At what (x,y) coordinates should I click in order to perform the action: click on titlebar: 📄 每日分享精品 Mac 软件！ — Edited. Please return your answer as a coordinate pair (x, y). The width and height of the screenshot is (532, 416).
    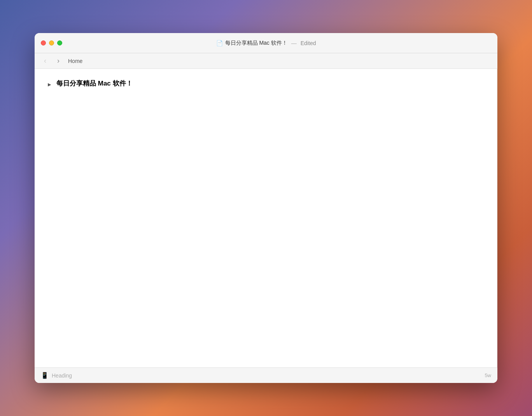
    Looking at the image, I should click on (266, 43).